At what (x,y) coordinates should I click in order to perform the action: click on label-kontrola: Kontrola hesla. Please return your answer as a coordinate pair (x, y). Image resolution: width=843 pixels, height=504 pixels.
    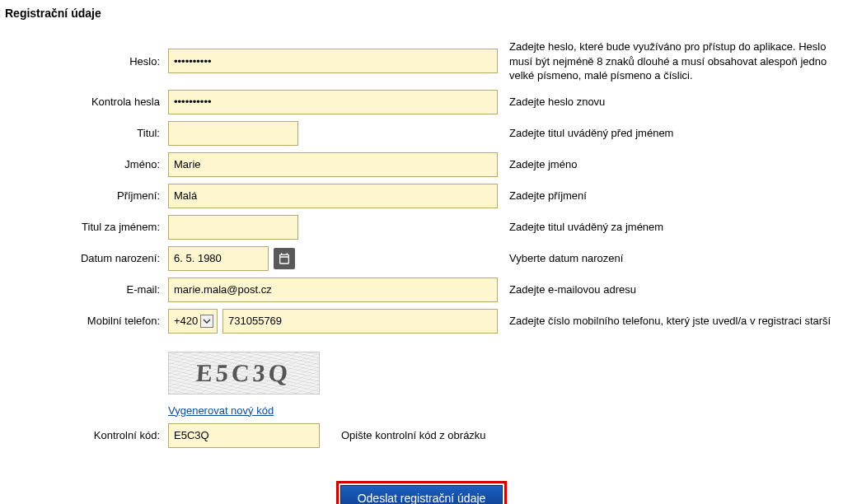
    Looking at the image, I should click on (86, 102).